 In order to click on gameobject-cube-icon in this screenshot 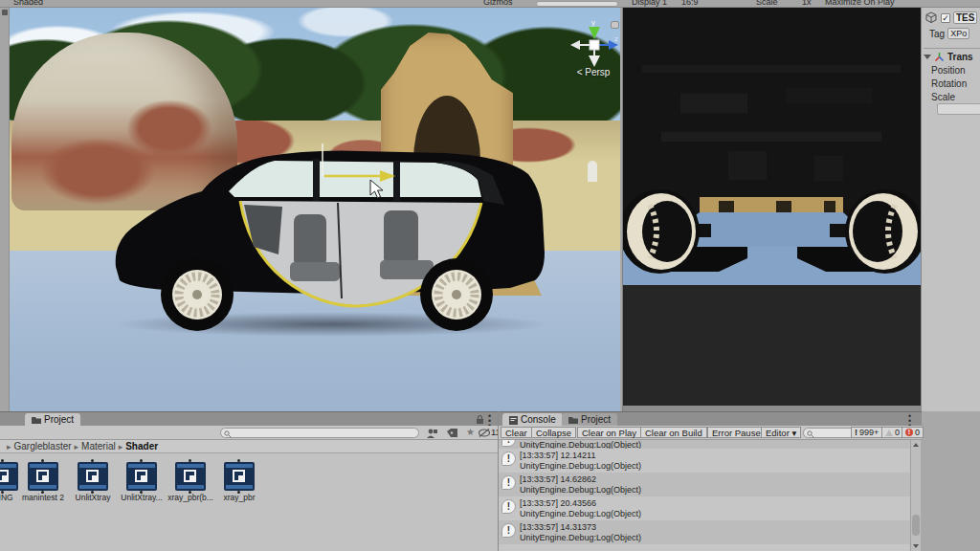, I will do `click(931, 17)`.